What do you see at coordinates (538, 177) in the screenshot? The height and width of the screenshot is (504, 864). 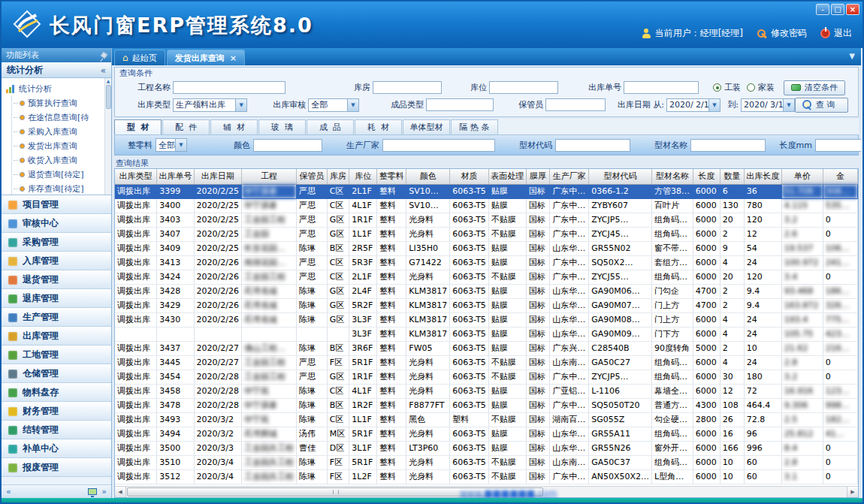 I see `column-header: 膜厚` at bounding box center [538, 177].